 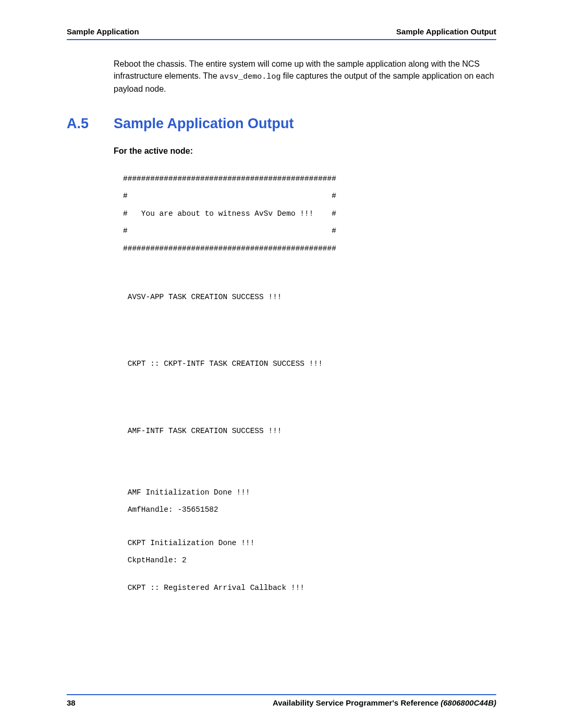 I want to click on intro-paragraph: Reboot the chassis. The entire system wi…, so click(x=305, y=76).